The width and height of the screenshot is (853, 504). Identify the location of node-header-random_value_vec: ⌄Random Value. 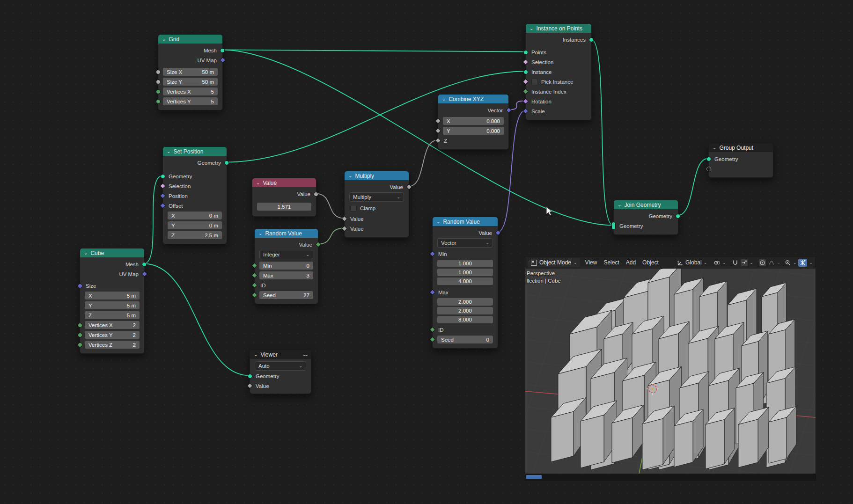
(465, 222).